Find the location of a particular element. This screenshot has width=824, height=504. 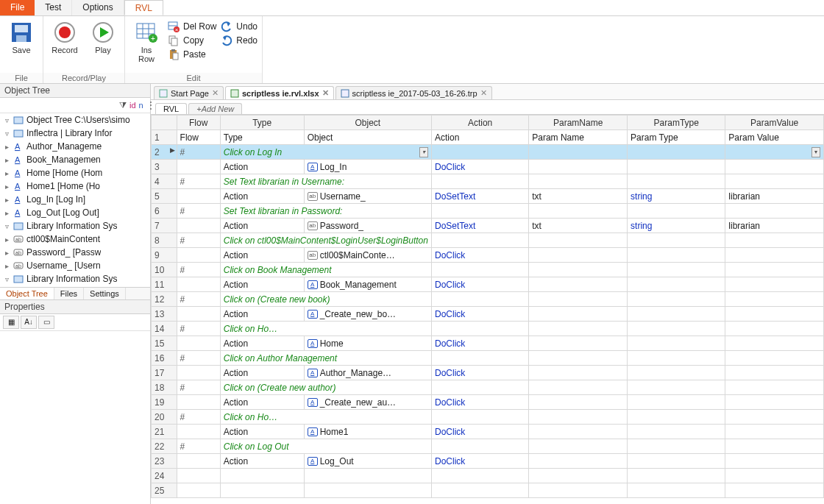

grid-row: 25 is located at coordinates (488, 491).